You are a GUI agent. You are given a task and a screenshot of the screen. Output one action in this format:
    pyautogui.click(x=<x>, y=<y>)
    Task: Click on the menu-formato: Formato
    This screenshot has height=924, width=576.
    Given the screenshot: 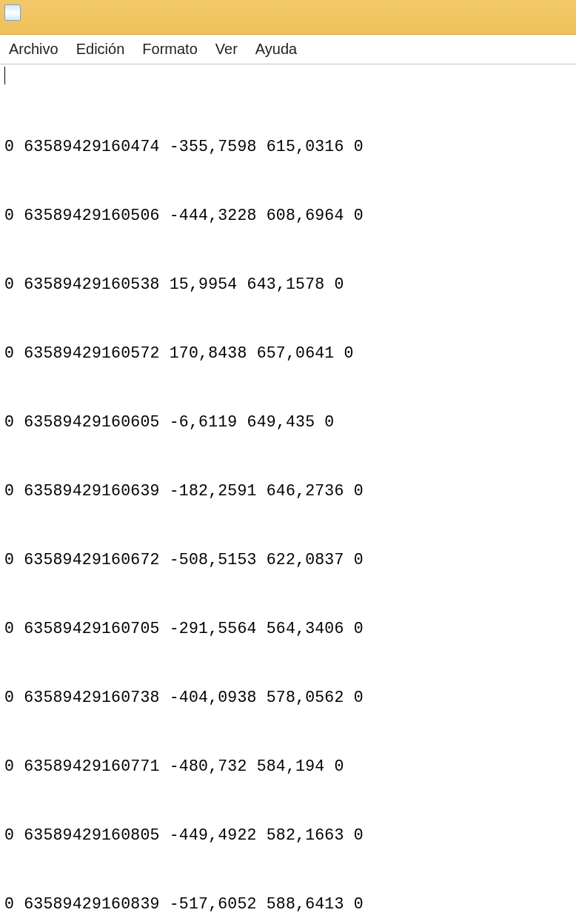 What is the action you would take?
    pyautogui.click(x=170, y=49)
    